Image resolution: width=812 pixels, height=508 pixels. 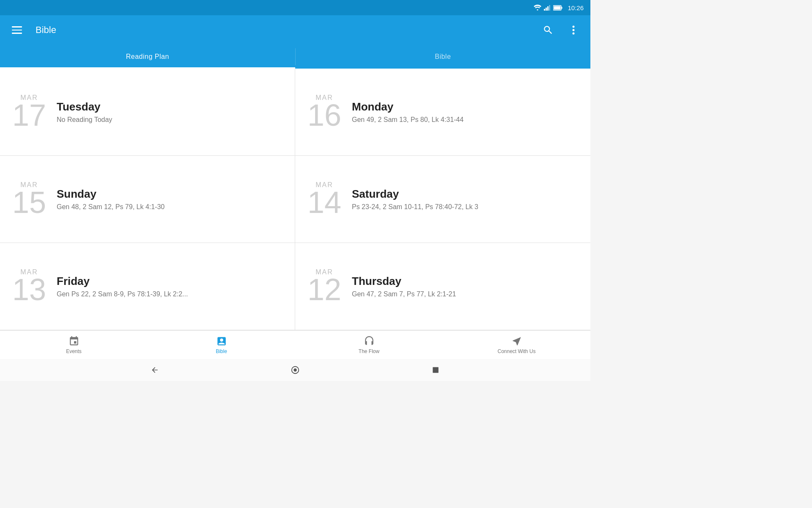 I want to click on date-block-12: MAR 12, so click(x=324, y=287).